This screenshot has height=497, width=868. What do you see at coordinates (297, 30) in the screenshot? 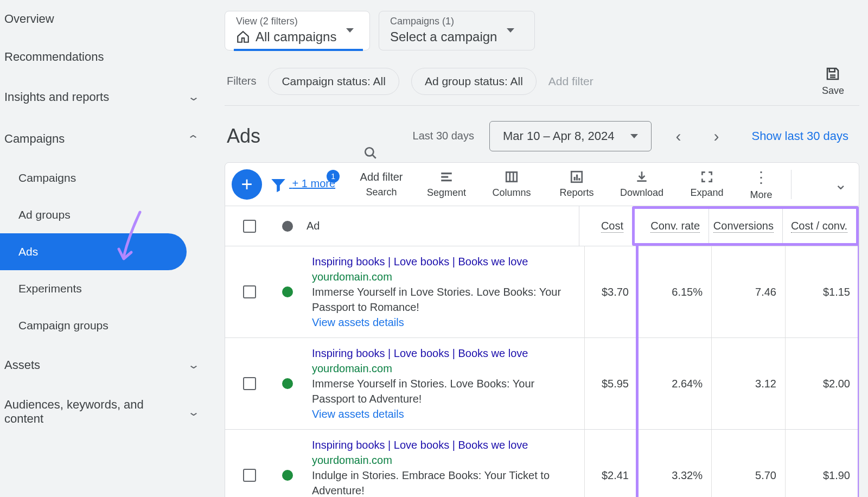
I see `view-selector: View (2 filters) All campaigns` at bounding box center [297, 30].